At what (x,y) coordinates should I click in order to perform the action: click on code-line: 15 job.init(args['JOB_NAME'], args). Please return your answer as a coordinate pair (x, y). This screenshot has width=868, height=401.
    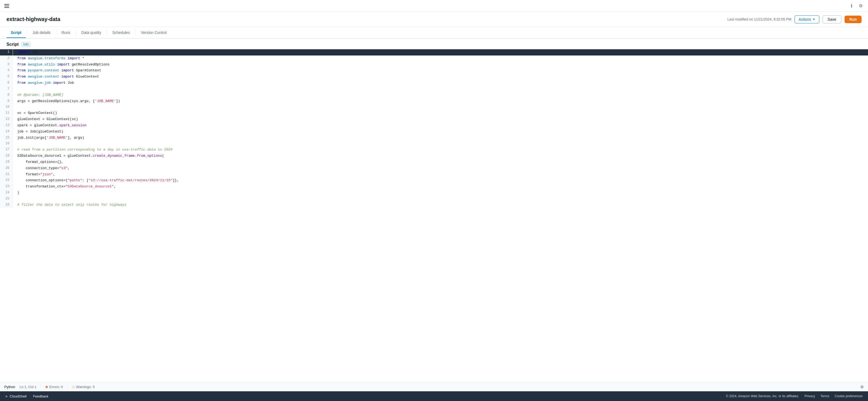
    Looking at the image, I should click on (434, 138).